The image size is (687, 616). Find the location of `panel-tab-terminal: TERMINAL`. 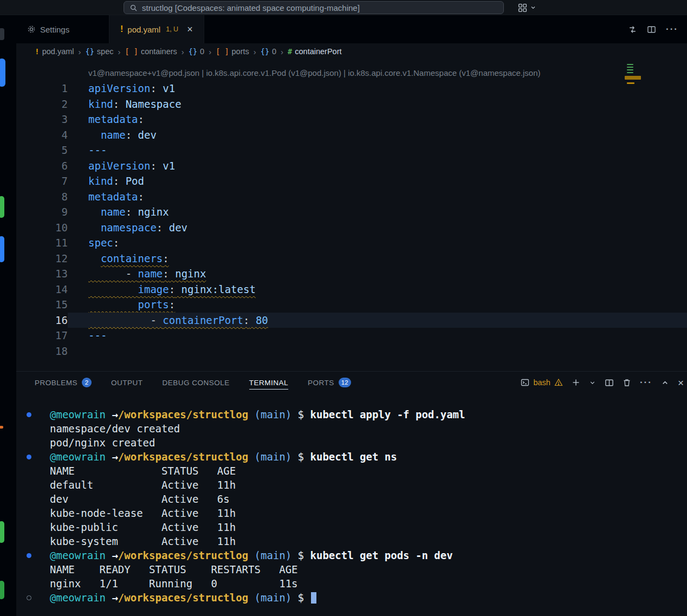

panel-tab-terminal: TERMINAL is located at coordinates (269, 382).